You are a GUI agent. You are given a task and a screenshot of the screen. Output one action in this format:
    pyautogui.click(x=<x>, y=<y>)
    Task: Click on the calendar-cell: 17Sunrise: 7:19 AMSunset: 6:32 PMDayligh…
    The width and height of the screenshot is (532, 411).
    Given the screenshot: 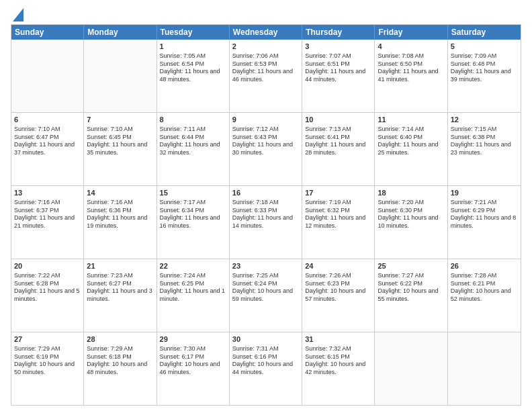 What is the action you would take?
    pyautogui.click(x=339, y=222)
    